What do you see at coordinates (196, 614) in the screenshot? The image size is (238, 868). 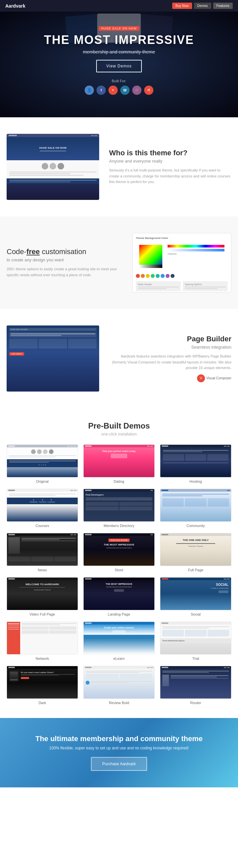 I see `demo-name-social: Social` at bounding box center [196, 614].